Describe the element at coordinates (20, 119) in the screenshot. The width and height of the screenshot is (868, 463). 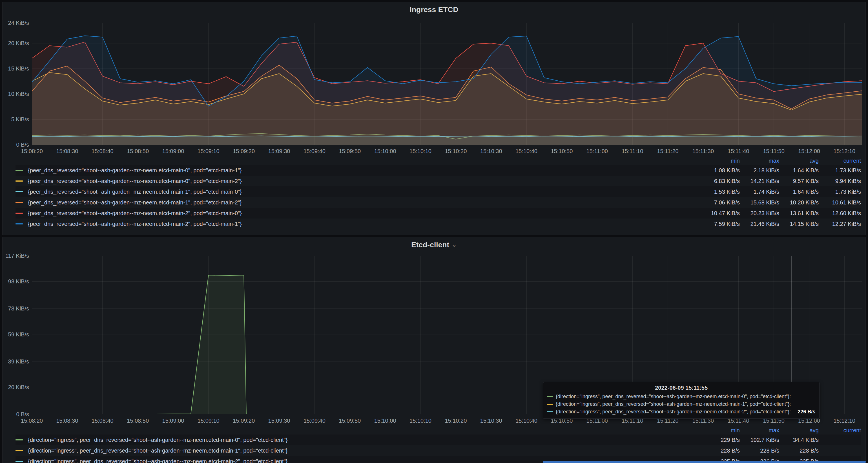
I see `y-axis-label: 5 KiB/s` at that location.